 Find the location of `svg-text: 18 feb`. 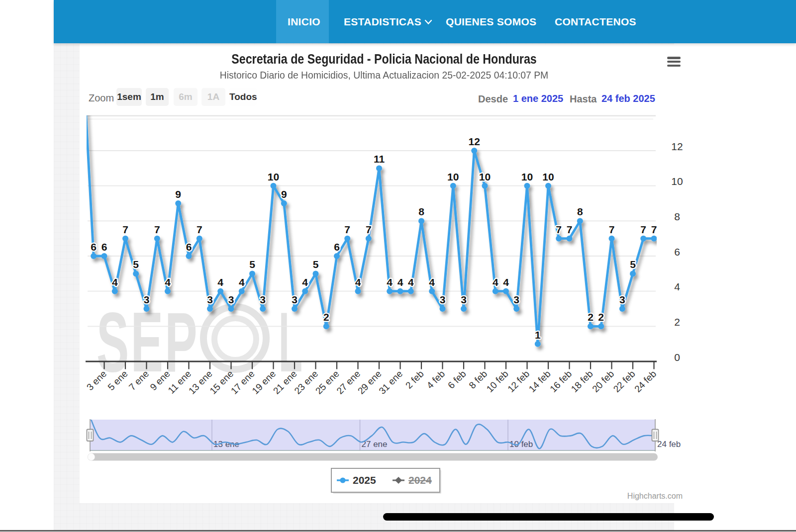

svg-text: 18 feb is located at coordinates (582, 381).